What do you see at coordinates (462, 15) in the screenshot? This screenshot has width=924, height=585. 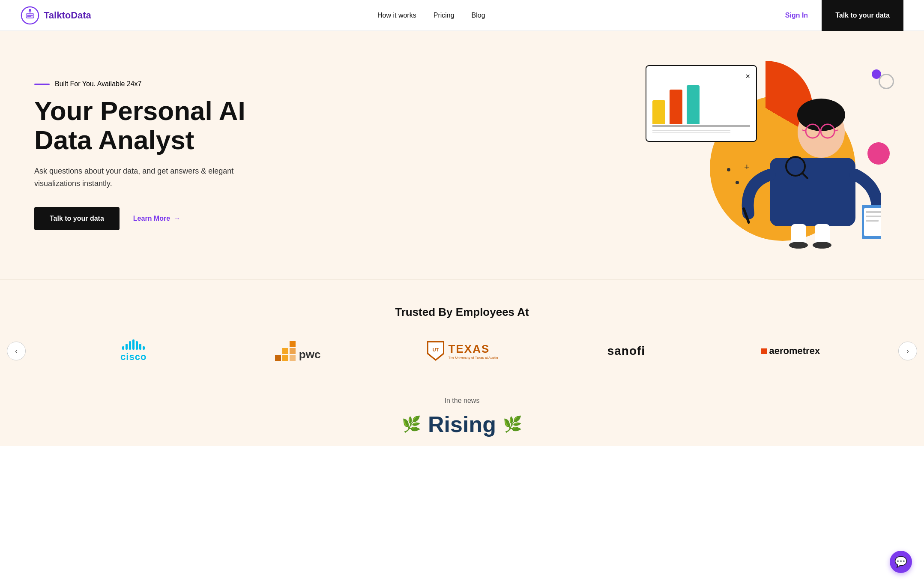 I see `navbar: TalktoData How it works Pricing Blog Sig…` at bounding box center [462, 15].